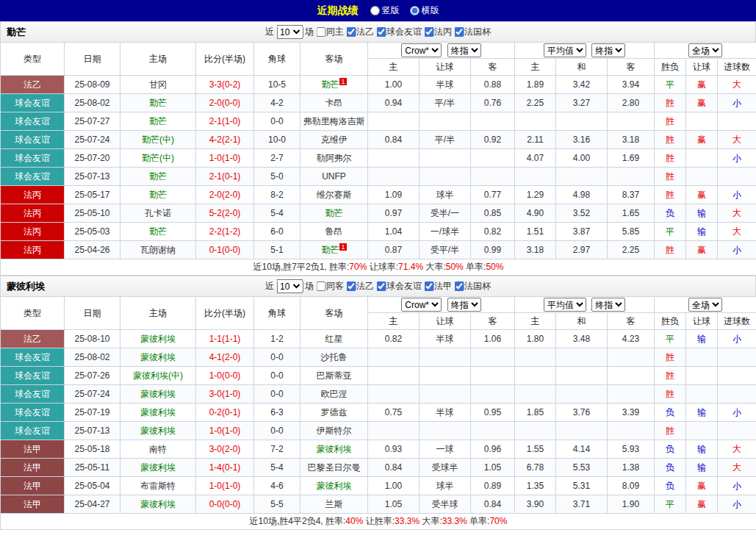 The width and height of the screenshot is (756, 538). Describe the element at coordinates (159, 122) in the screenshot. I see `home-team: 勤芒` at that location.